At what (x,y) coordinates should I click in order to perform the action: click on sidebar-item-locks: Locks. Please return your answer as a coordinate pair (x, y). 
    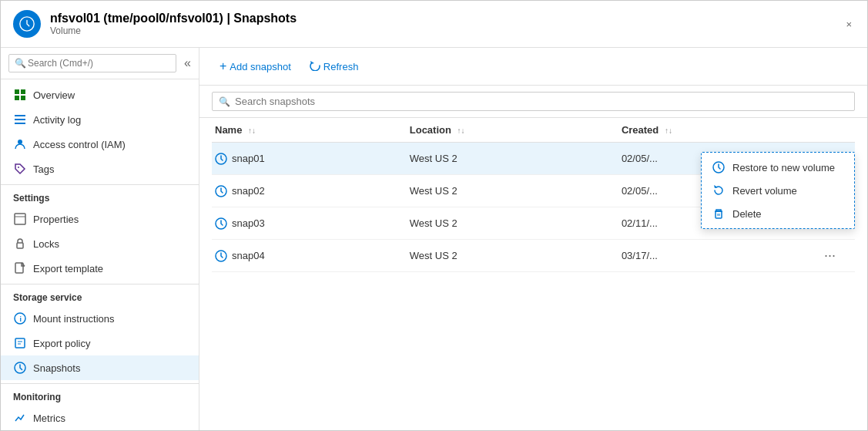
    Looking at the image, I should click on (100, 244).